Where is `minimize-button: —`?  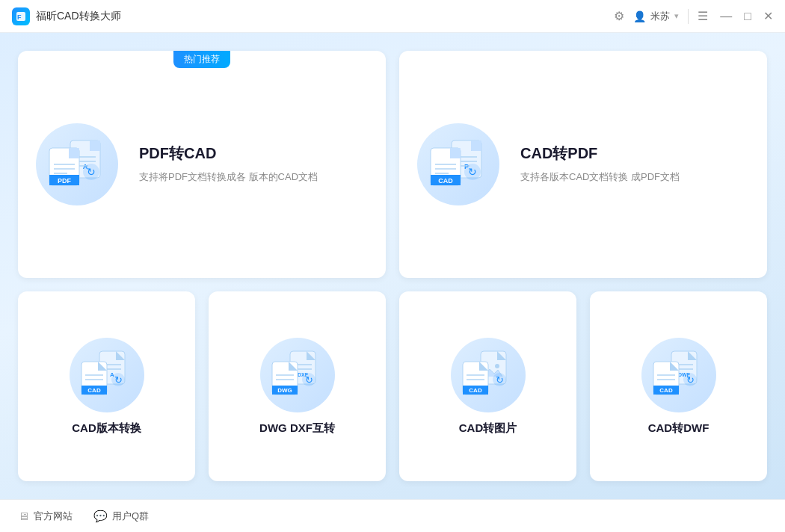
minimize-button: — is located at coordinates (726, 16).